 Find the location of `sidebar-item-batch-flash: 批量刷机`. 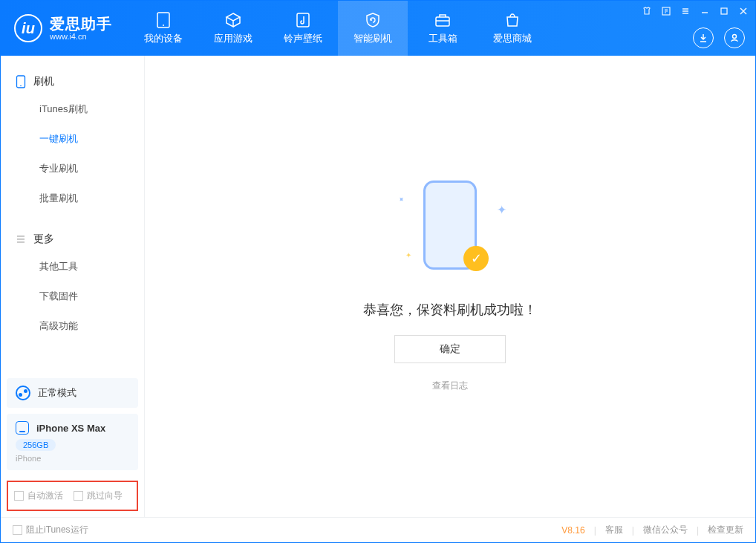

sidebar-item-batch-flash: 批量刷机 is located at coordinates (73, 198).